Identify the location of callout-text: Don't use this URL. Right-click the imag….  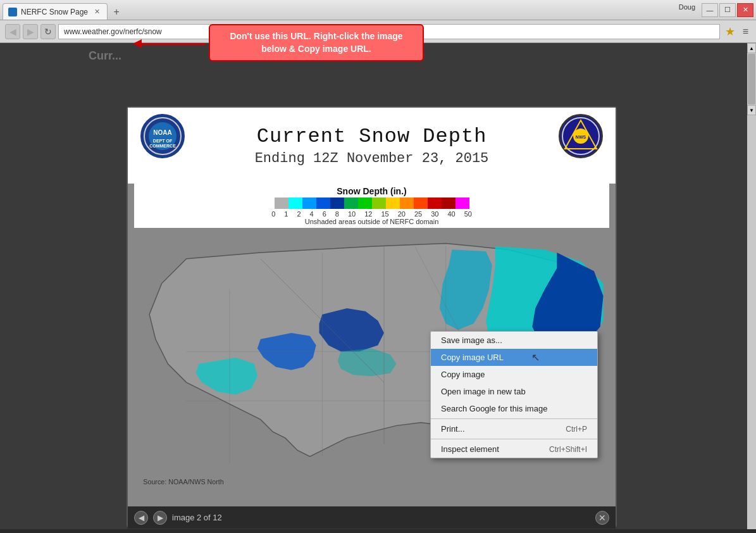
(316, 42).